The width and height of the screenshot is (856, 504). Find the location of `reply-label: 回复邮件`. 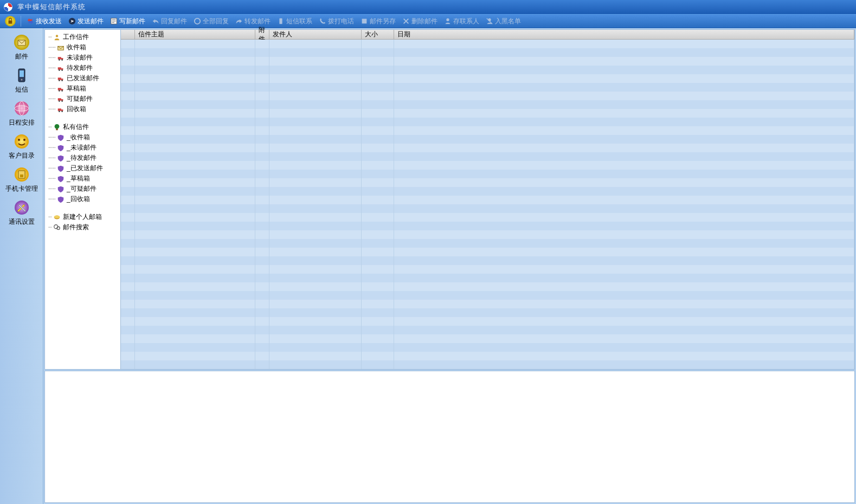

reply-label: 回复邮件 is located at coordinates (174, 22).